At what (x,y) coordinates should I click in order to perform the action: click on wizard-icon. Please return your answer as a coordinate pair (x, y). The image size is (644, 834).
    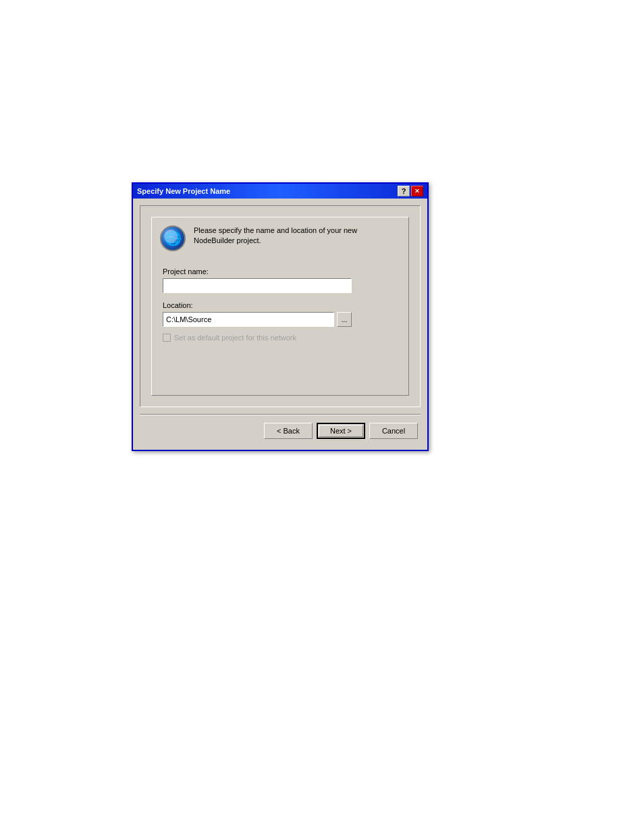
    Looking at the image, I should click on (173, 238).